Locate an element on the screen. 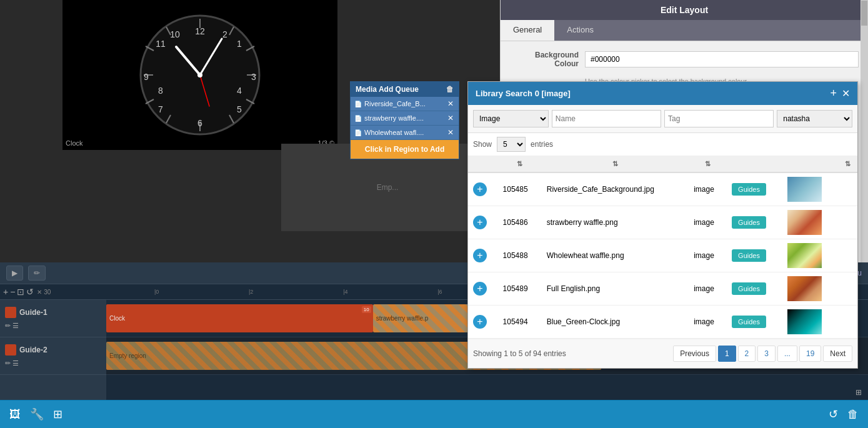 This screenshot has width=868, height=428. edit-button: ✏ is located at coordinates (37, 273).